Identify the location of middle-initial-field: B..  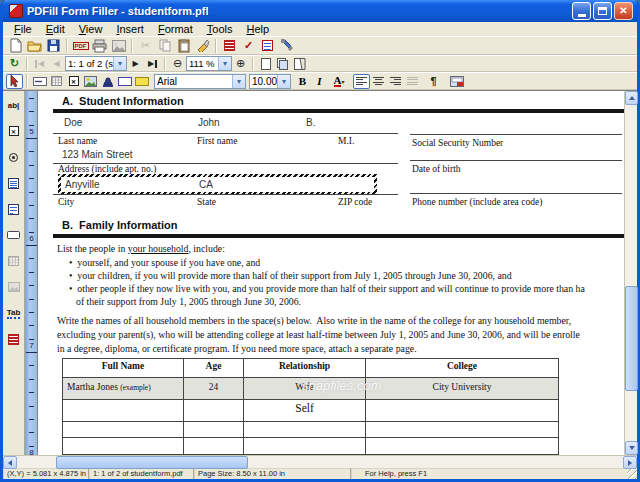
(310, 122).